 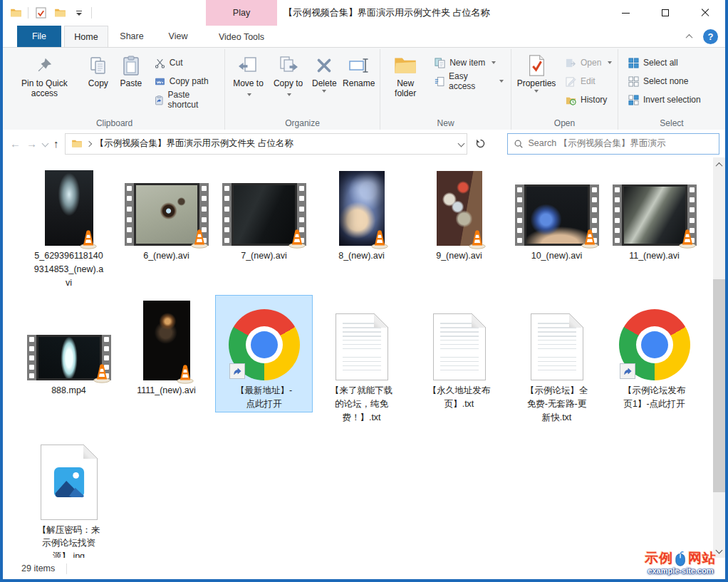 What do you see at coordinates (38, 568) in the screenshot?
I see `item-count: 29 items` at bounding box center [38, 568].